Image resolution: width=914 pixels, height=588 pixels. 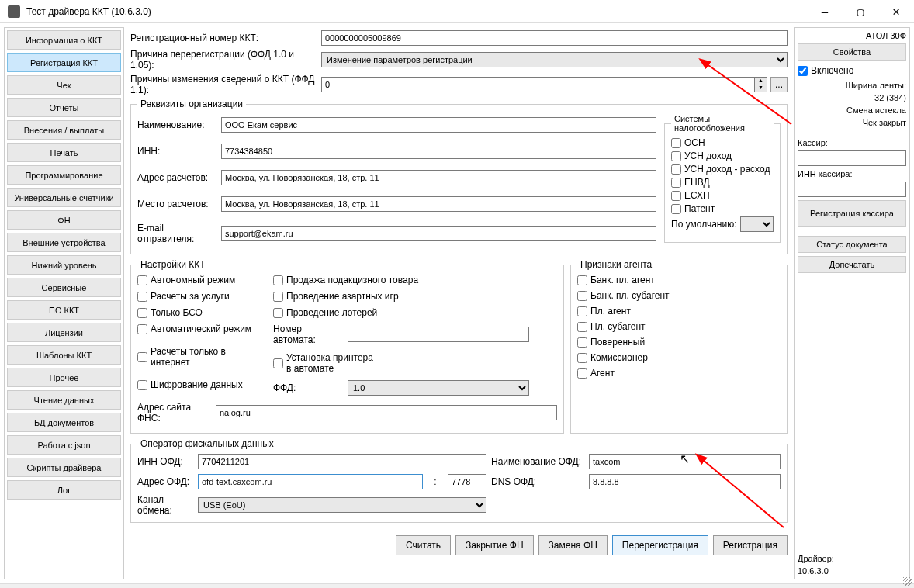 I want to click on cashier-inn-input, so click(x=852, y=189).